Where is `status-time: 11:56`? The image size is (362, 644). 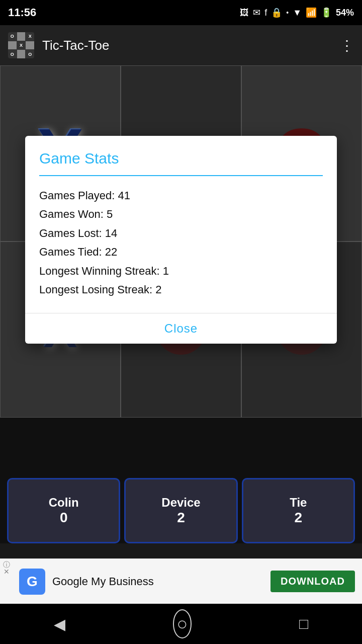 status-time: 11:56 is located at coordinates (22, 13).